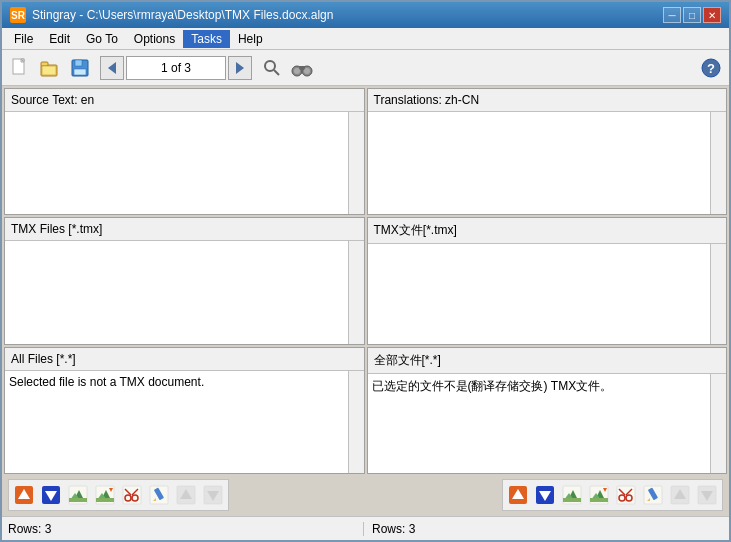 The image size is (731, 542). Describe the element at coordinates (718, 424) in the screenshot. I see `allfiles-right-scrollbar` at that location.